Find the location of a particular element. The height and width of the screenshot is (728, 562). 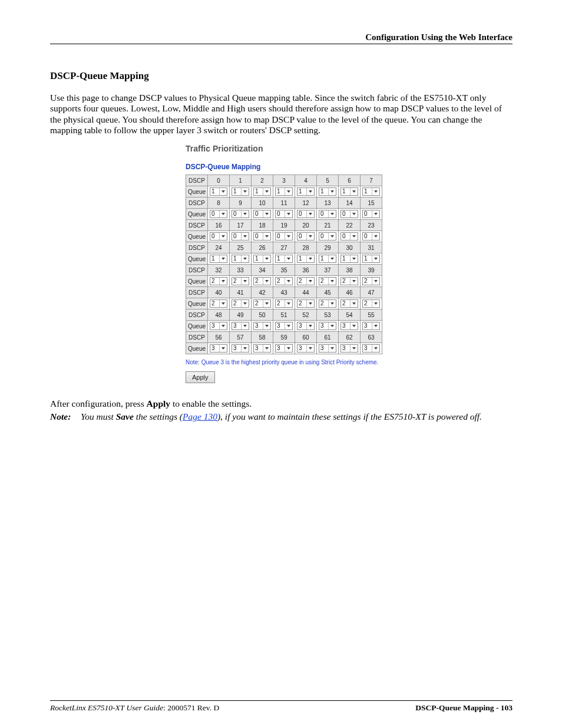

dscp-value: 46 is located at coordinates (350, 292).